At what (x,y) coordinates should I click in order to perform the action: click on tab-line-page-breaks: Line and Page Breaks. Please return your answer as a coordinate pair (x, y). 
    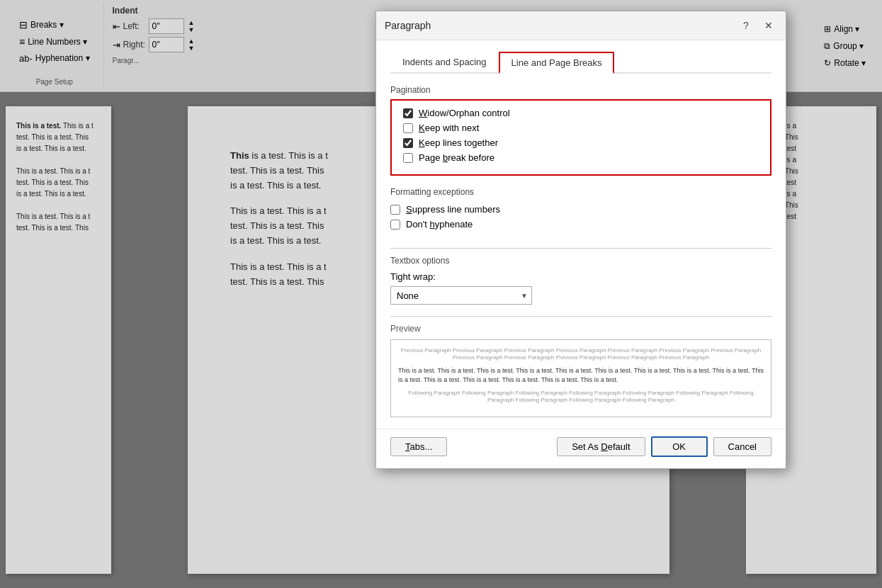
    Looking at the image, I should click on (557, 62).